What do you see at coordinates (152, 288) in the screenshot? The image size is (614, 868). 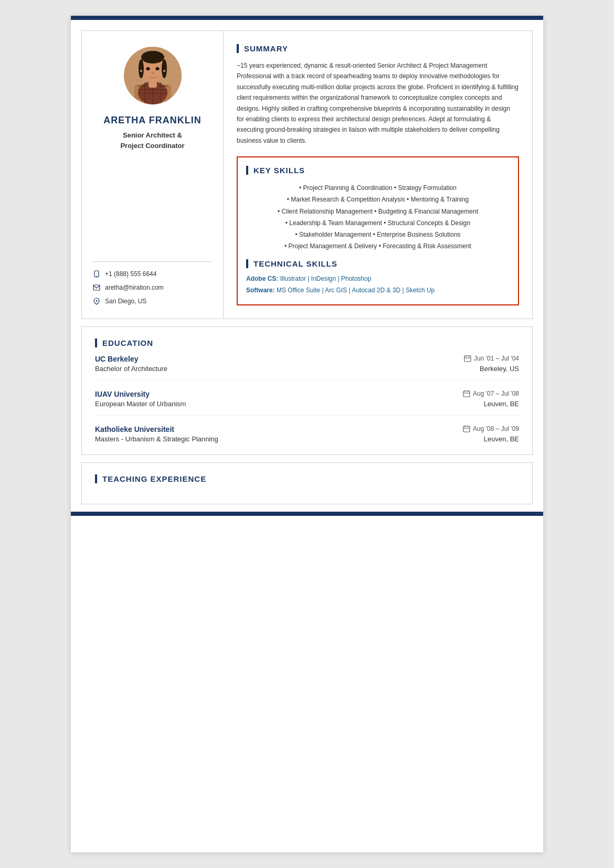 I see `email-contact: aretha@hiration.com` at bounding box center [152, 288].